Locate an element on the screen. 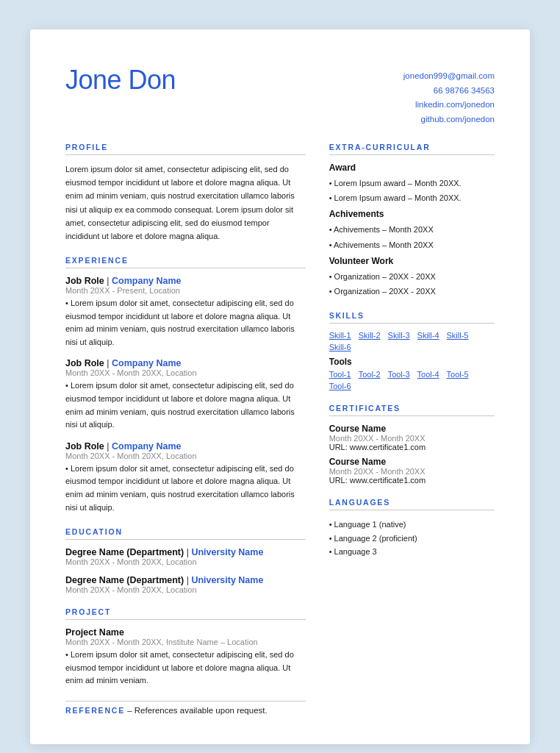 This screenshot has width=560, height=753. achievements-label: Achivements is located at coordinates (412, 214).